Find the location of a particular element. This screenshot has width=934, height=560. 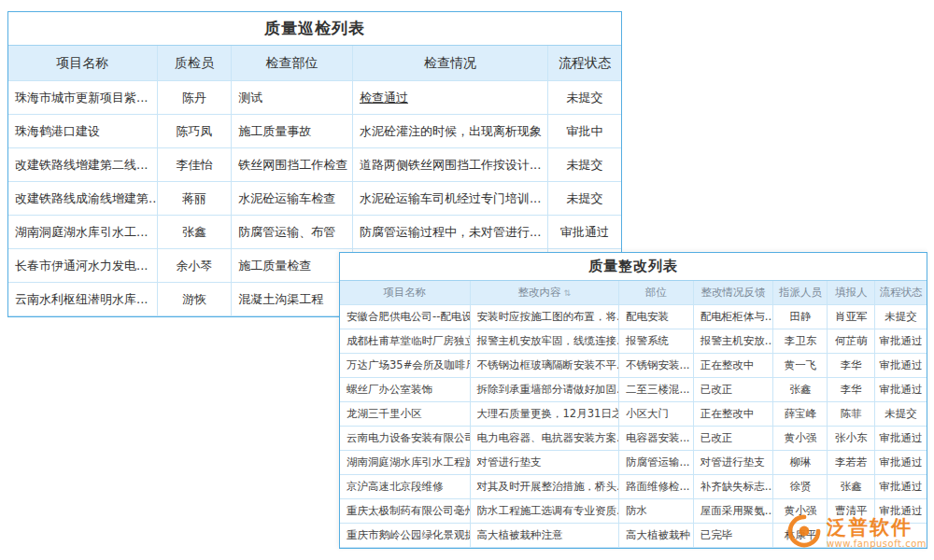

rectify-part: 防腐管运输... is located at coordinates (657, 463).